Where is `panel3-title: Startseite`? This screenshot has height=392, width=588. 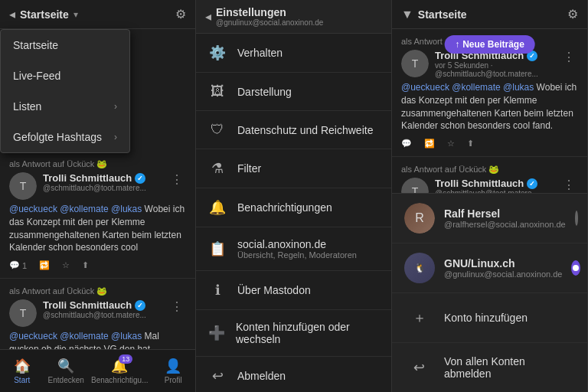 panel3-title: Startseite is located at coordinates (443, 15).